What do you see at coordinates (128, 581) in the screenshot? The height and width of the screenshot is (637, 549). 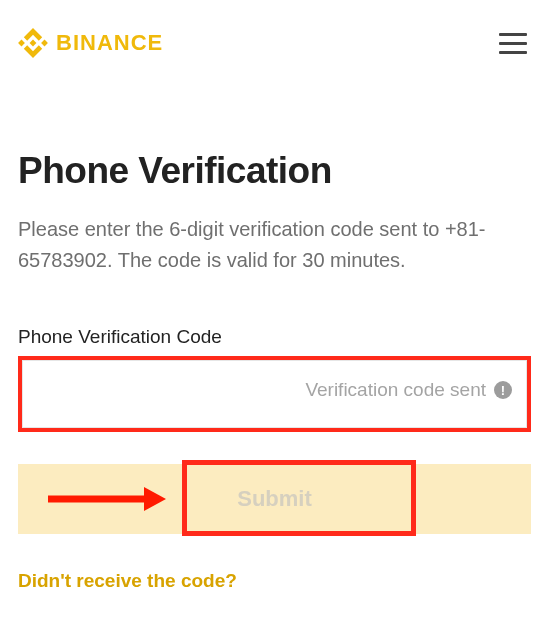 I see `resend-code-link: Didn't receive the code?` at bounding box center [128, 581].